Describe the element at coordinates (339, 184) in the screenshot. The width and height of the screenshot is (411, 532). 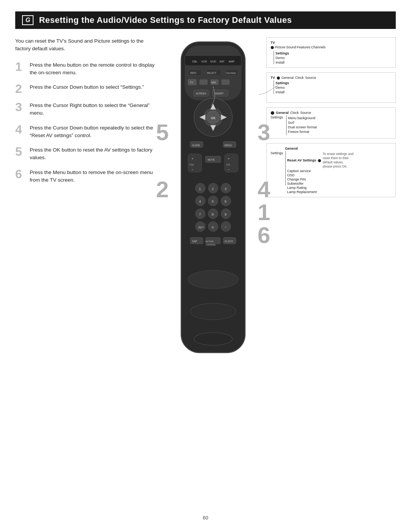
I see `diag4-sub: Subwoofer` at that location.